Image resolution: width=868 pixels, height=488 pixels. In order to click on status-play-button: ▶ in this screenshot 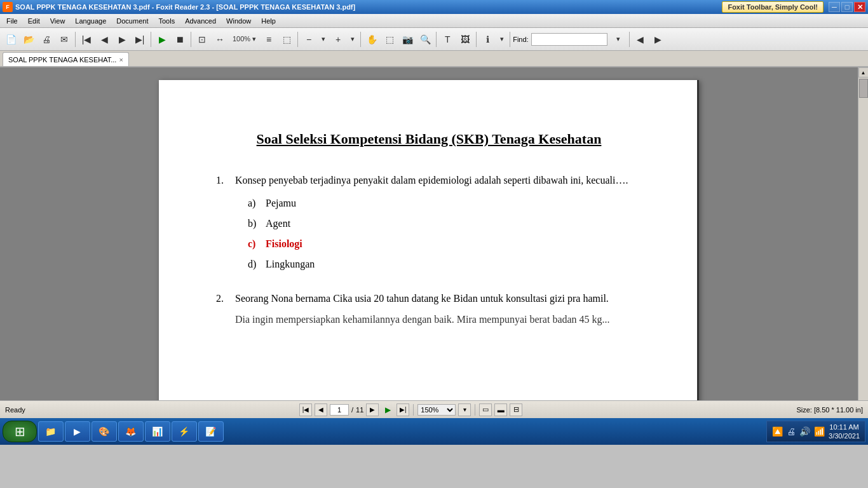, I will do `click(388, 410)`.